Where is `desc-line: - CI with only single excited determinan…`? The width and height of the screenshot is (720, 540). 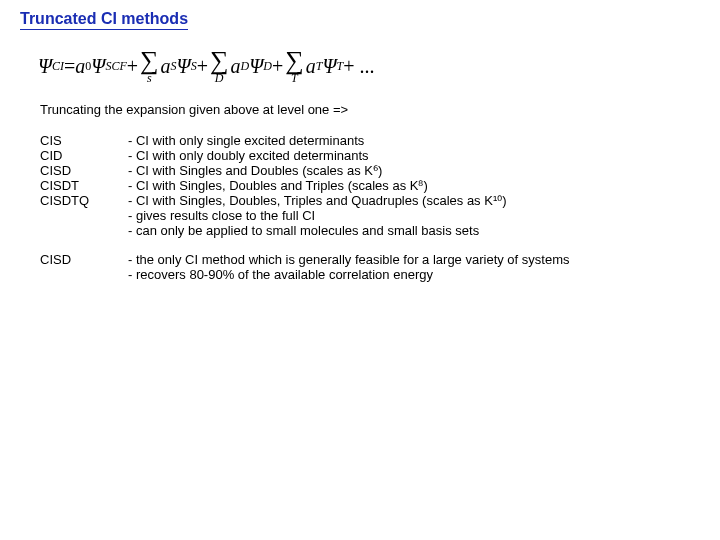 desc-line: - CI with only single excited determinan… is located at coordinates (348, 140).